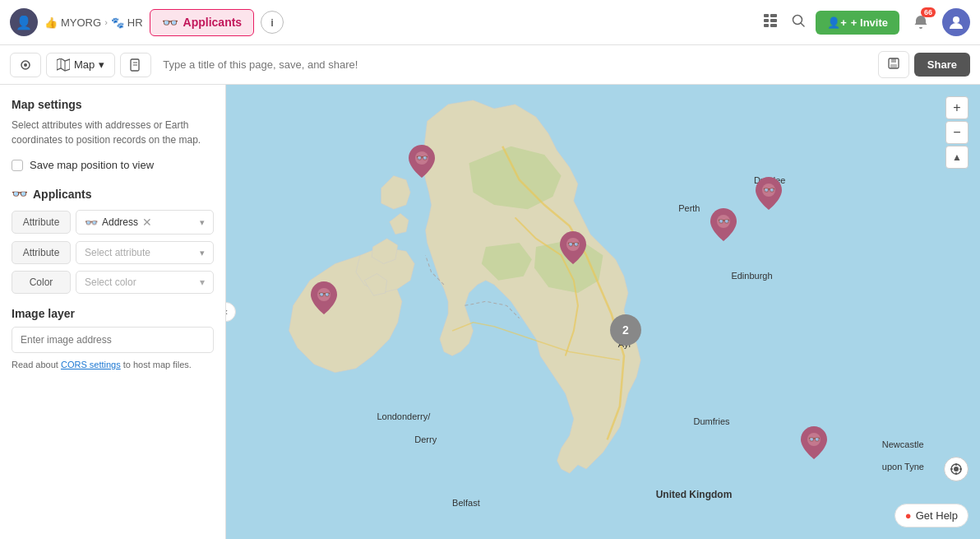  I want to click on org-name: MYORG, so click(81, 23).